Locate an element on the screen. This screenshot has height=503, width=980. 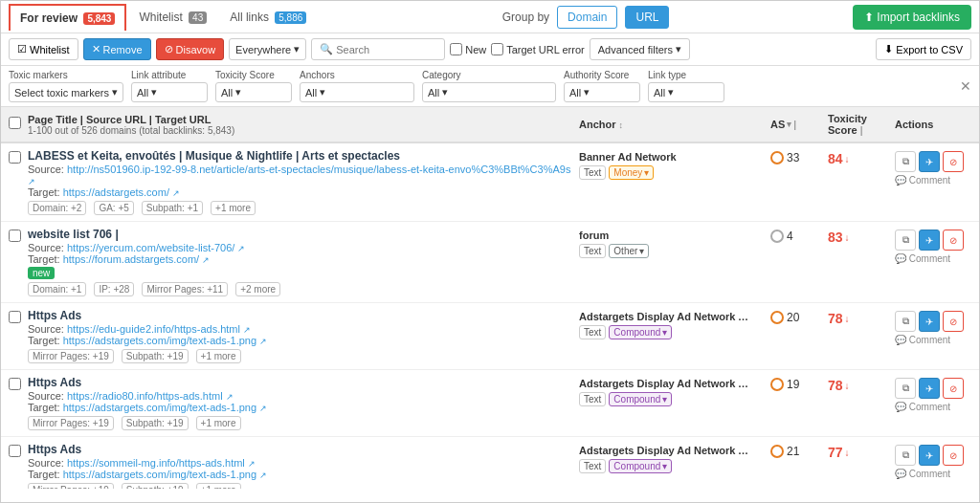
select-all-checkbox is located at coordinates (15, 122).